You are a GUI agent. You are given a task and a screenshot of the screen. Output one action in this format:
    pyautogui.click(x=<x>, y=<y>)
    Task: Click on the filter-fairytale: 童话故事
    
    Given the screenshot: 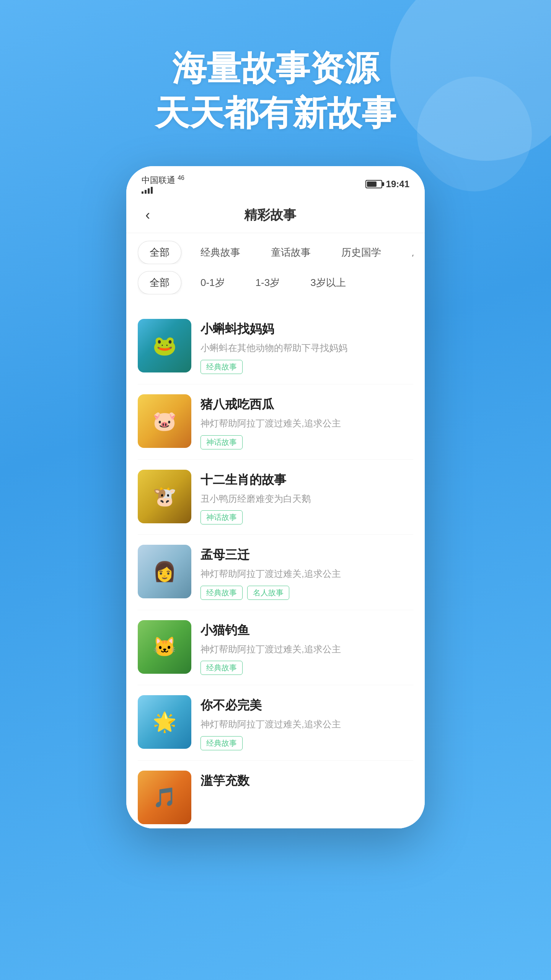 What is the action you would take?
    pyautogui.click(x=291, y=253)
    